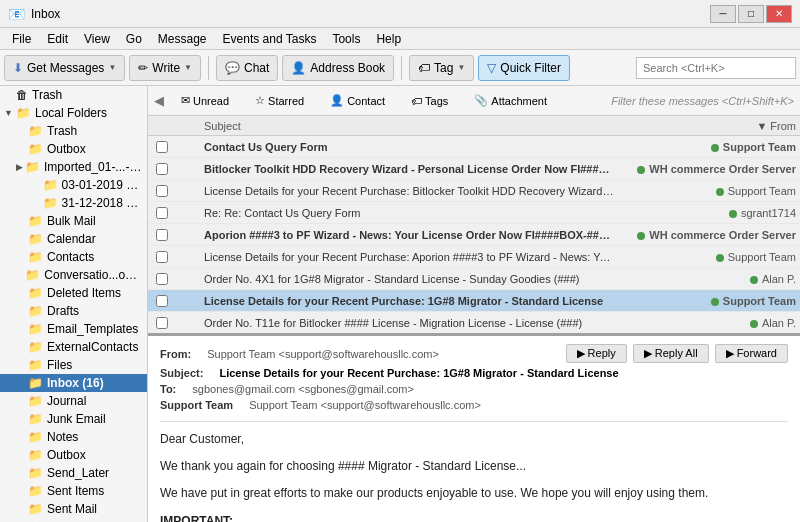 The image size is (800, 522). I want to click on cc-value: Support Team <support@softwarehousllc.co…, so click(365, 405).